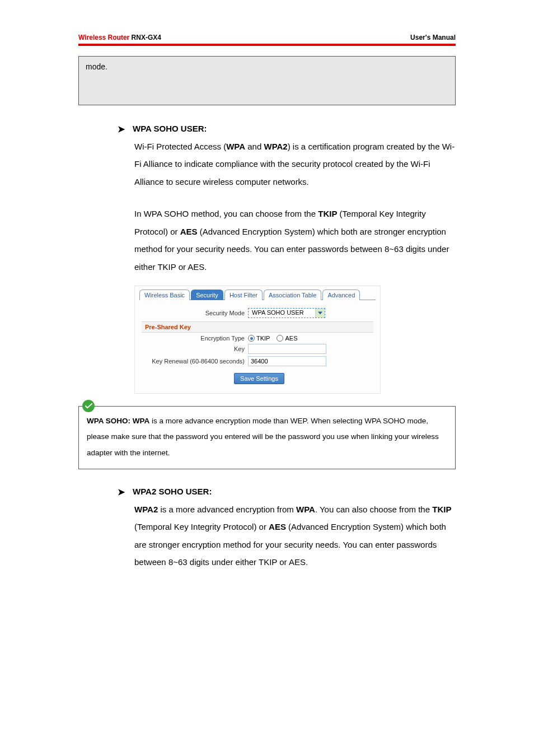 This screenshot has height=756, width=534. Describe the element at coordinates (195, 349) in the screenshot. I see `key-label: Key` at that location.